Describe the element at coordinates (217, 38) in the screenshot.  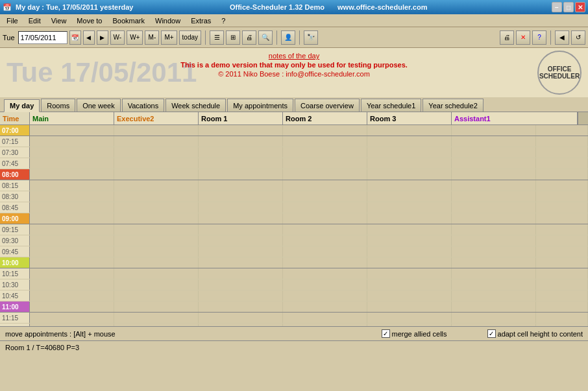
I see `list-view-button: ☰` at that location.